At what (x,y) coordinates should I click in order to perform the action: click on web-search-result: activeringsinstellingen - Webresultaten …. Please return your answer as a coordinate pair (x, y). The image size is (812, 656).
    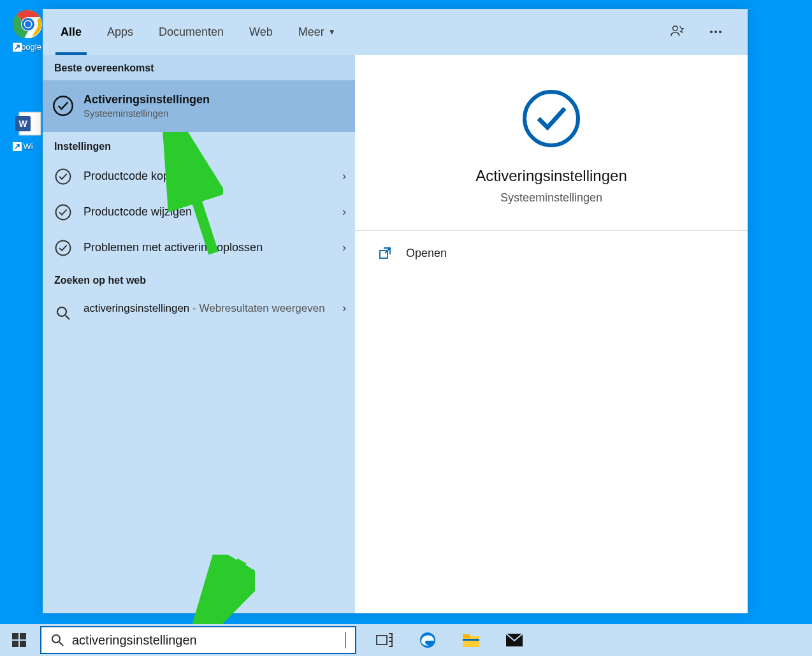
    Looking at the image, I should click on (199, 312).